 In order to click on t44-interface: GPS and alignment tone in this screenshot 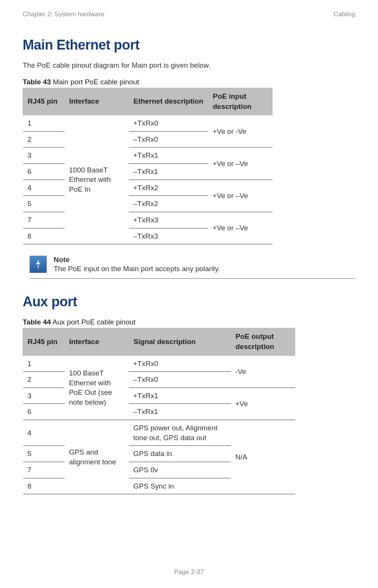, I will do `click(97, 457)`.